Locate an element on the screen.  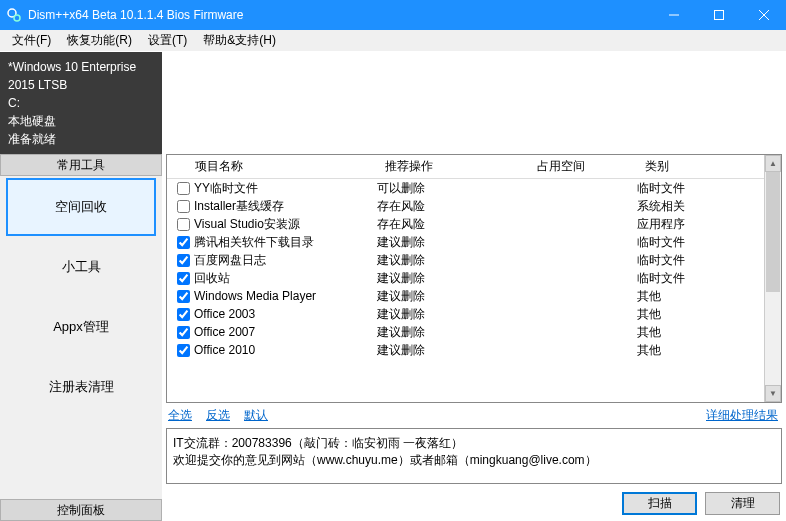
table-row: Installer基线缓存存在风险系统相关 is located at coordinates (474, 206).